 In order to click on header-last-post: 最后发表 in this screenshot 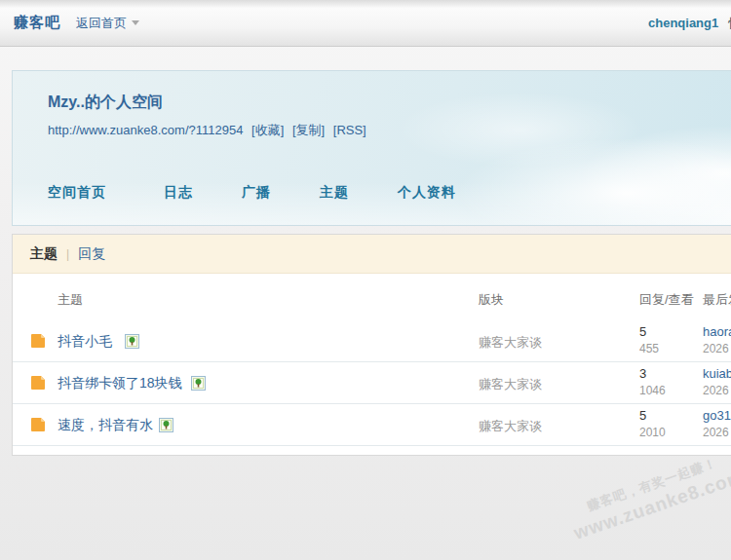, I will do `click(717, 300)`.